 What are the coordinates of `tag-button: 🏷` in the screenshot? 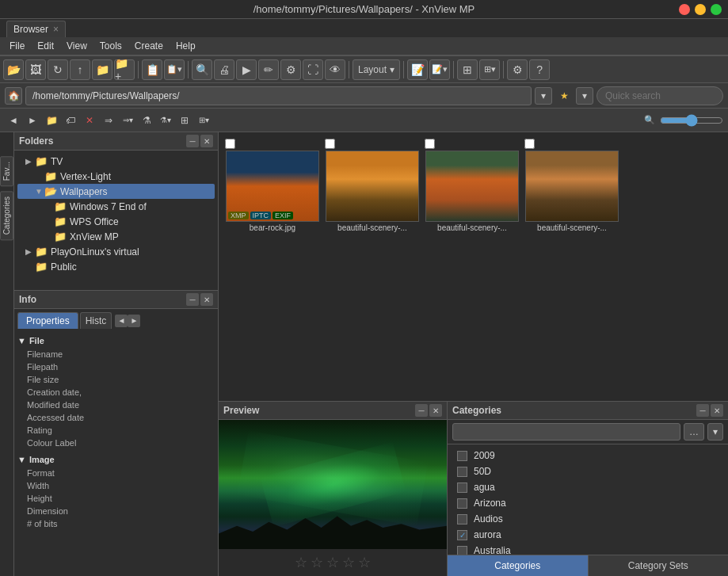 It's located at (71, 120).